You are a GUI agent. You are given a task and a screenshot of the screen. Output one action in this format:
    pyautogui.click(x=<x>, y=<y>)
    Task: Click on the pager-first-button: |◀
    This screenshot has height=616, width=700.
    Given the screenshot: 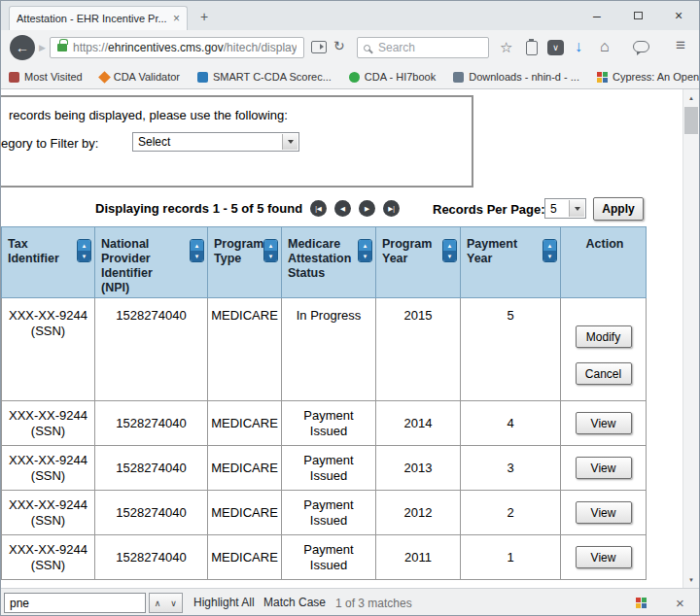 What is the action you would take?
    pyautogui.click(x=319, y=208)
    